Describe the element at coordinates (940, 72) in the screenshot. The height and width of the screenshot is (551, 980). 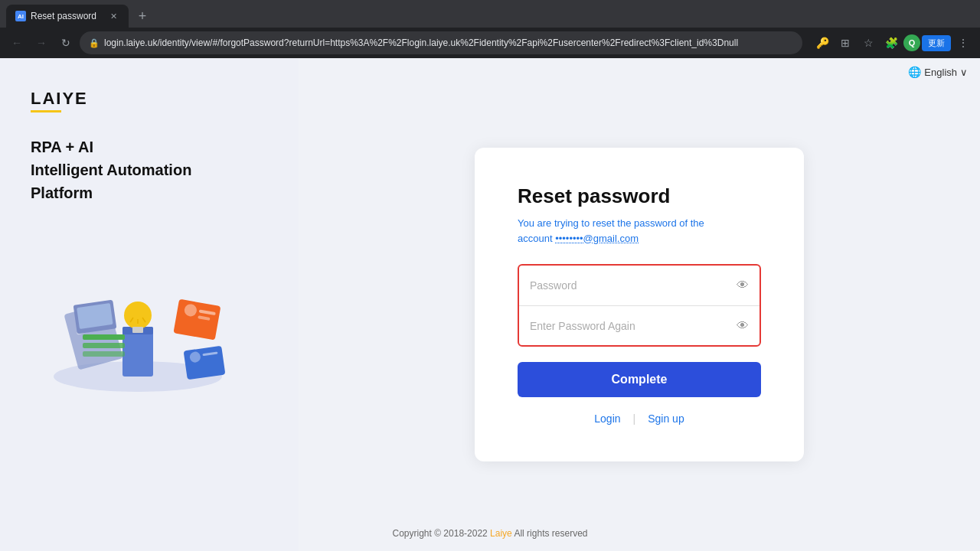
I see `language-label: English` at that location.